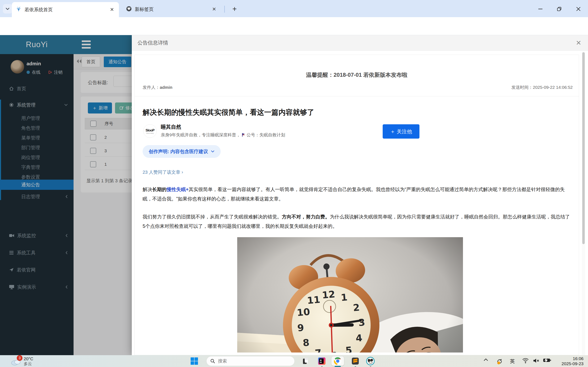  I want to click on temperature: 20°C, so click(29, 359).